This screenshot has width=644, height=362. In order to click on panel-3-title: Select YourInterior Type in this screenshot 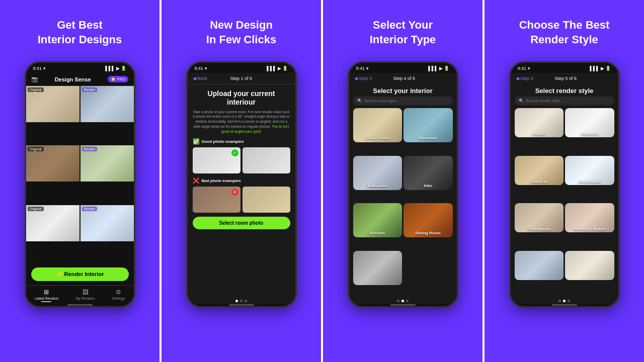, I will do `click(403, 33)`.